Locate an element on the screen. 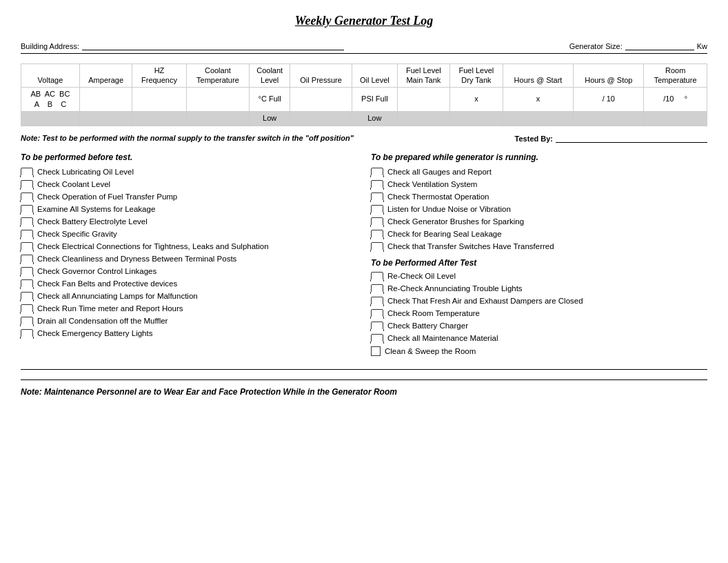  cell-voltage: AB AC BCA B C is located at coordinates (51, 99).